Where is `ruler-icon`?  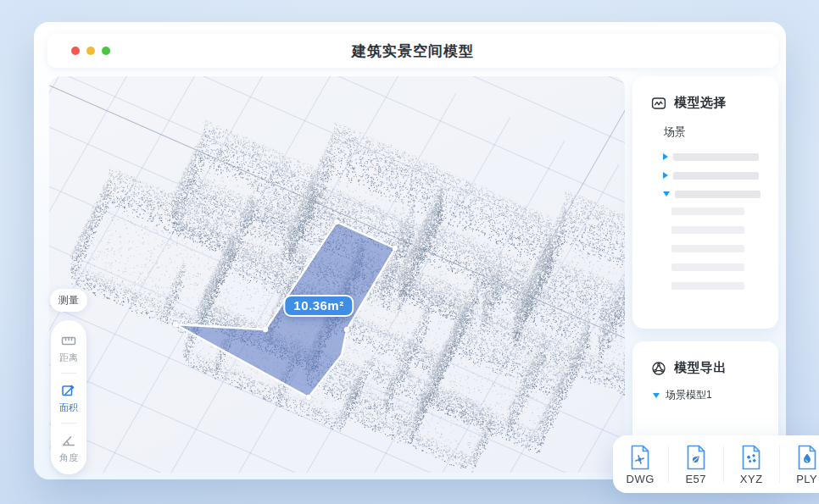 ruler-icon is located at coordinates (69, 341).